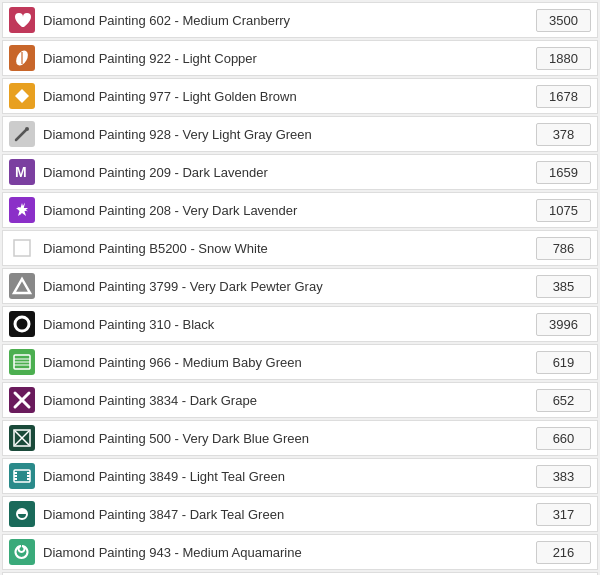 This screenshot has height=575, width=600. Describe the element at coordinates (300, 324) in the screenshot. I see `table-row: Diamond Painting 310 - Black 3996` at that location.